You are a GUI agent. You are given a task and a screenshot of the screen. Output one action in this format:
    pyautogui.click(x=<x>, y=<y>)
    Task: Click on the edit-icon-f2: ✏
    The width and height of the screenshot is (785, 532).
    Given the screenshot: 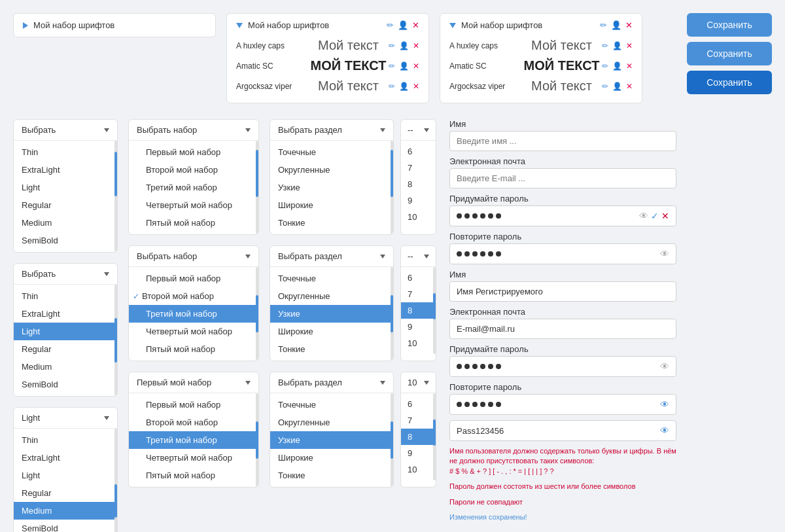 What is the action you would take?
    pyautogui.click(x=392, y=66)
    